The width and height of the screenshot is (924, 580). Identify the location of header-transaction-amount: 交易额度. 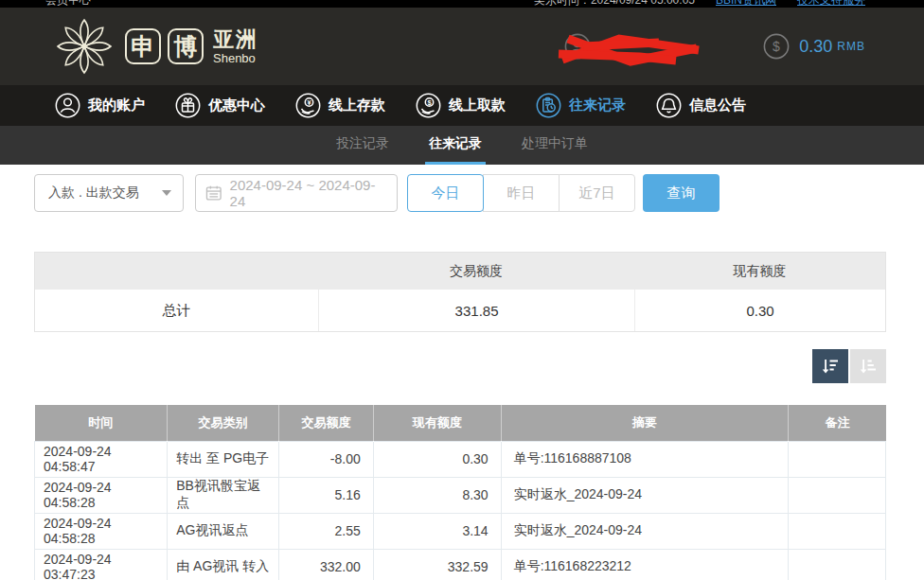
(327, 423).